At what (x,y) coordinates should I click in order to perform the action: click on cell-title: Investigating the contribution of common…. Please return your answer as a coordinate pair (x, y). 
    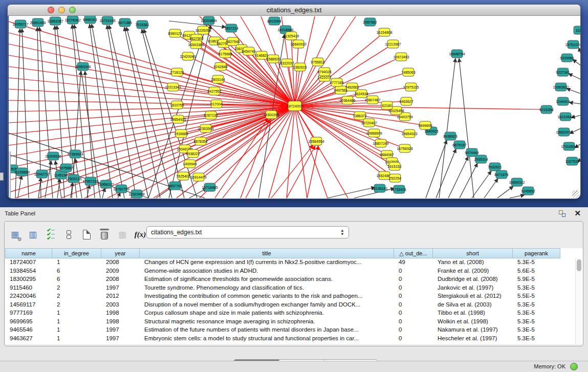
    Looking at the image, I should click on (267, 297).